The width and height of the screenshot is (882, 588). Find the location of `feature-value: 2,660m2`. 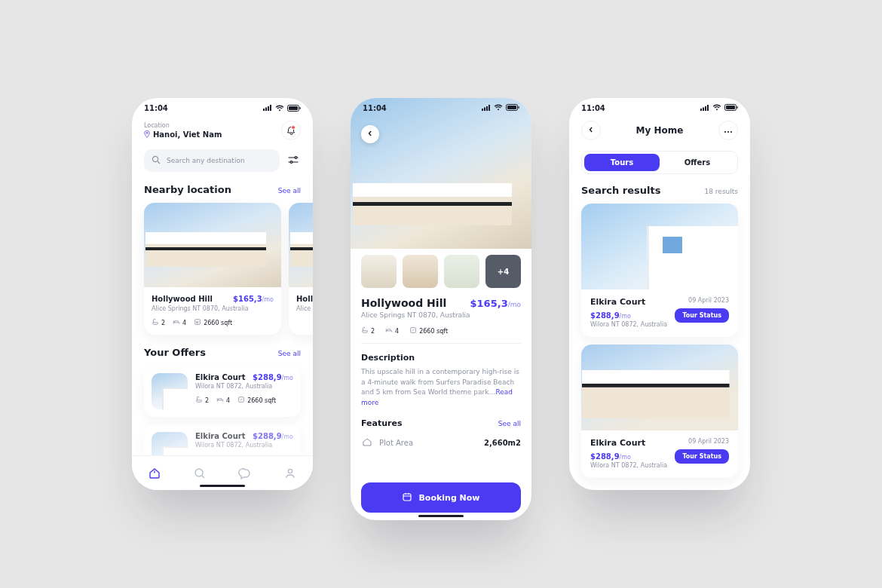

feature-value: 2,660m2 is located at coordinates (502, 443).